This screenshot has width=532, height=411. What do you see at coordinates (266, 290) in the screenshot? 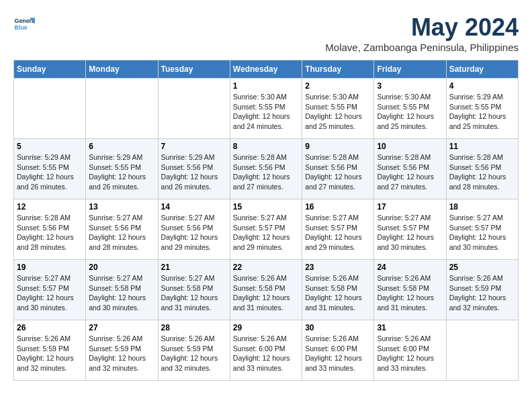
I see `calendar-row: 19Sunrise: 5:27 AM Sunset: 5:57 PM Dayli…` at bounding box center [266, 290].